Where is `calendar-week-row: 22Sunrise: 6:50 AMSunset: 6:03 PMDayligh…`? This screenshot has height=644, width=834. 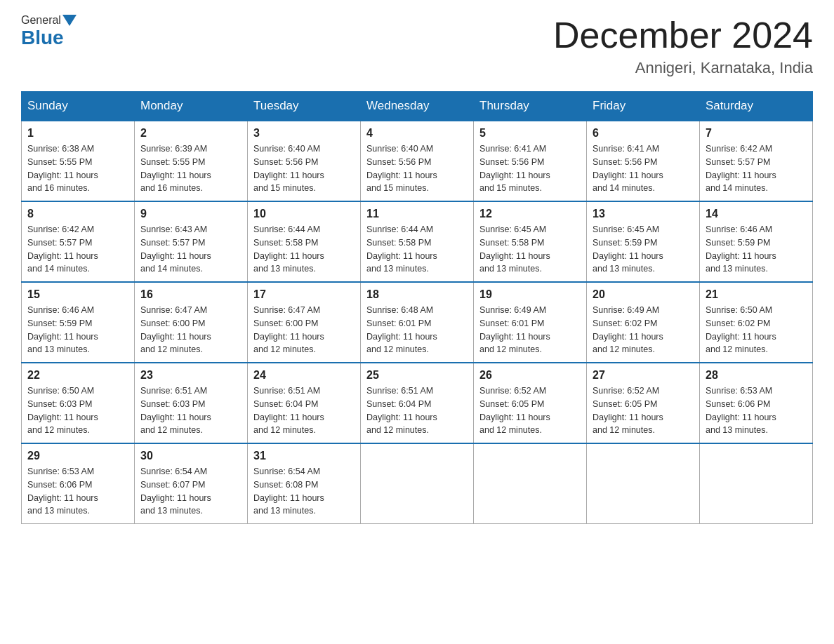
calendar-week-row: 22Sunrise: 6:50 AMSunset: 6:03 PMDayligh… is located at coordinates (417, 403).